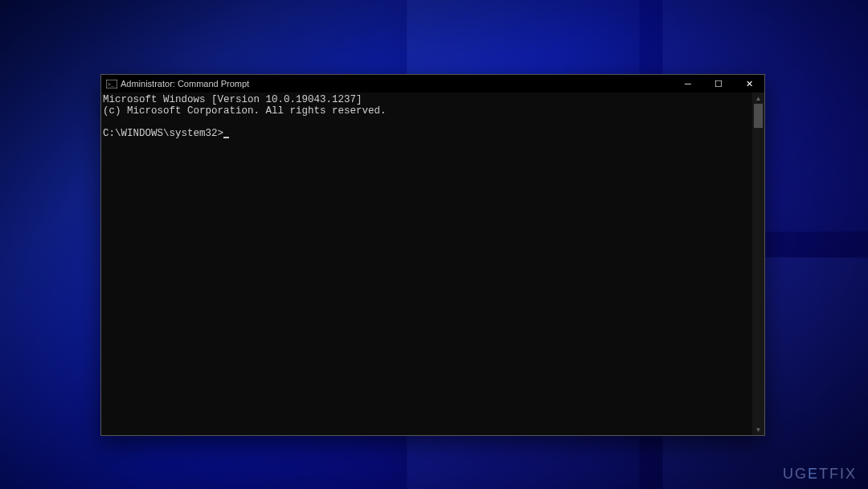  I want to click on watermark-logo: UGETFIX, so click(820, 475).